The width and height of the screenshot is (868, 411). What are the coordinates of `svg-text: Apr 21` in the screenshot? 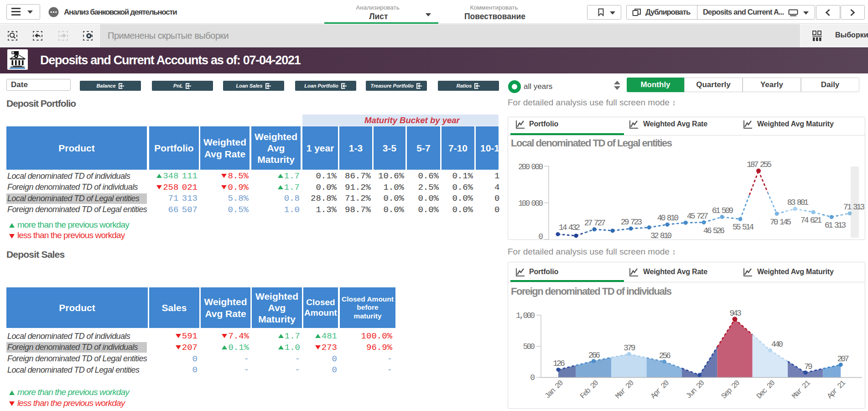 It's located at (837, 390).